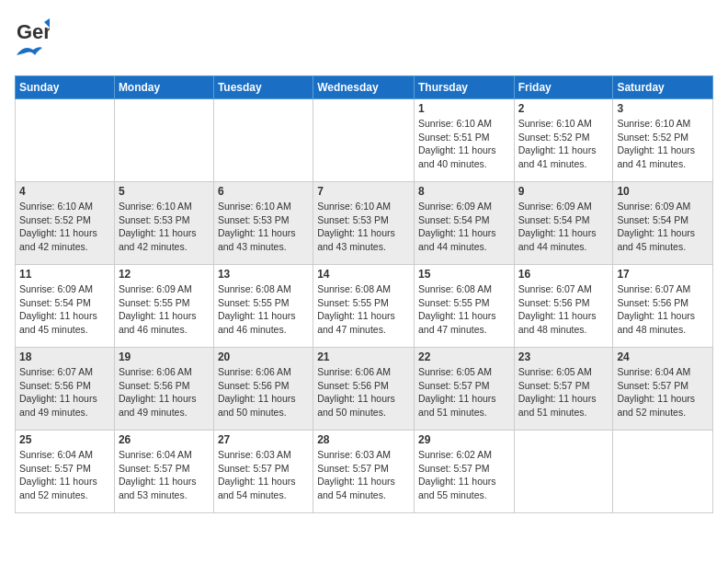  I want to click on day-number: 23, so click(564, 357).